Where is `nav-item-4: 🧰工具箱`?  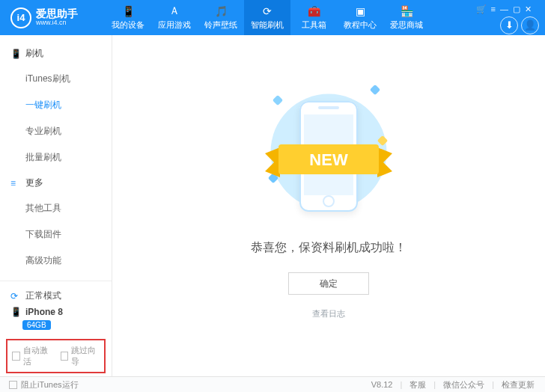
nav-item-4: 🧰工具箱 is located at coordinates (314, 18).